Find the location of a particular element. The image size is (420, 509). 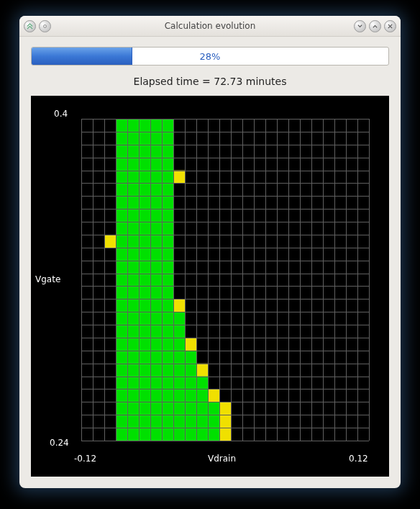

x-tick-right: 0.12 is located at coordinates (358, 459).